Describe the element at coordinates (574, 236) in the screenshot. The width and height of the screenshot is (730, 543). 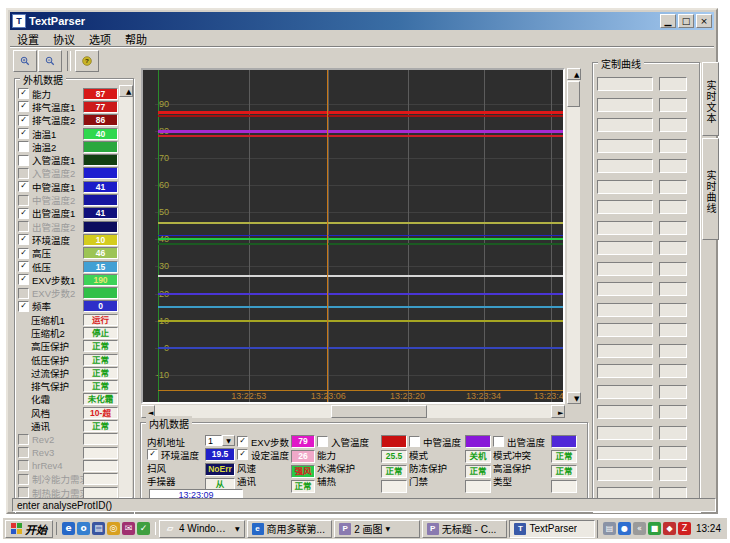
I see `chart-vertical-scrollbar: ▲ ▼` at that location.